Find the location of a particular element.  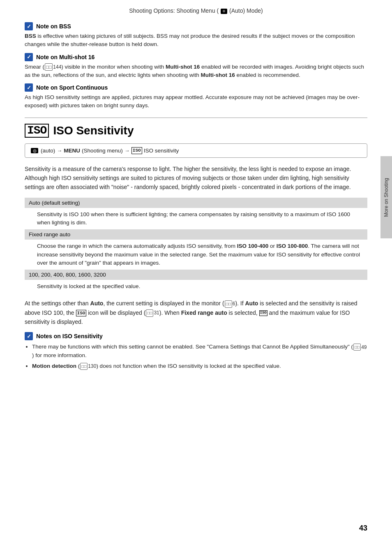

check-icon-multishot is located at coordinates (29, 57).